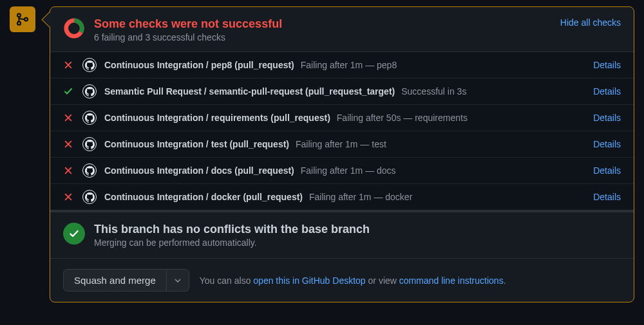 This screenshot has height=325, width=644. I want to click on check-row: Continuous Integration / test (pull_requ…, so click(342, 144).